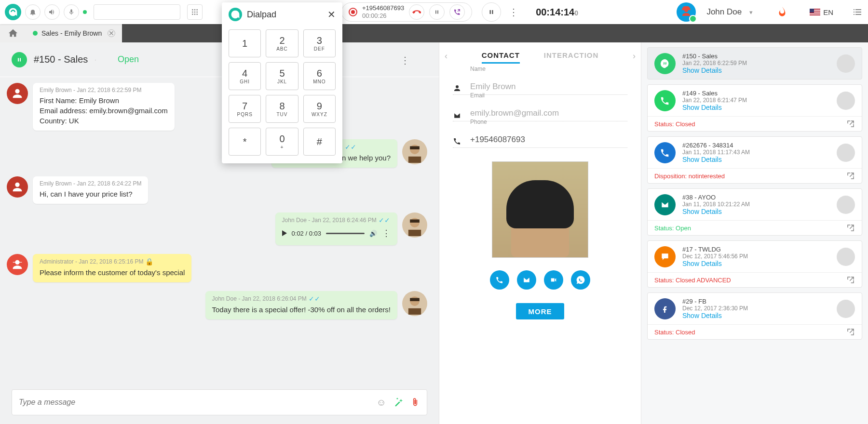 This screenshot has height=424, width=868. What do you see at coordinates (755, 64) in the screenshot?
I see `history-card: #150 - SalesJan 22, 2018 6:22:59 PMShow …` at bounding box center [755, 64].